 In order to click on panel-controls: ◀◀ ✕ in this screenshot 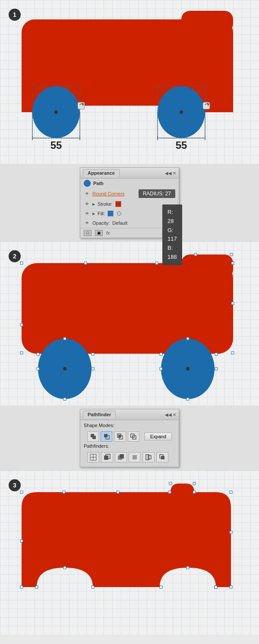, I will do `click(171, 173)`.